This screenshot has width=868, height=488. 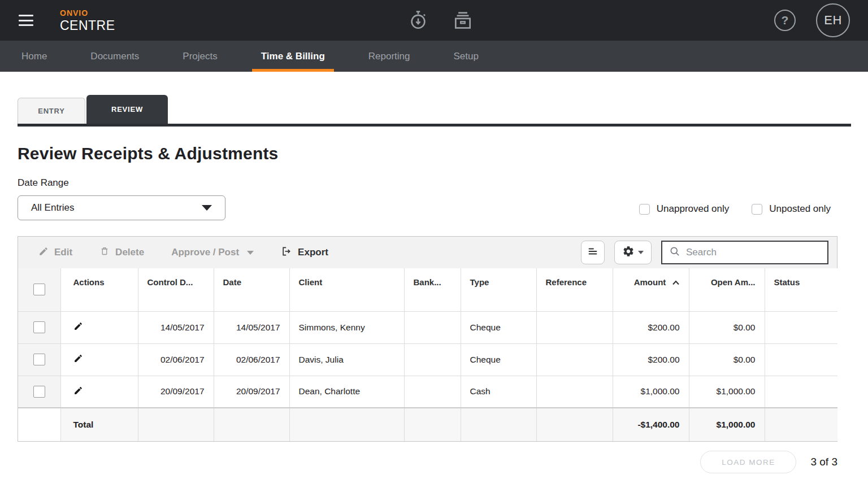 What do you see at coordinates (51, 111) in the screenshot?
I see `tab-entry: ENTRY` at bounding box center [51, 111].